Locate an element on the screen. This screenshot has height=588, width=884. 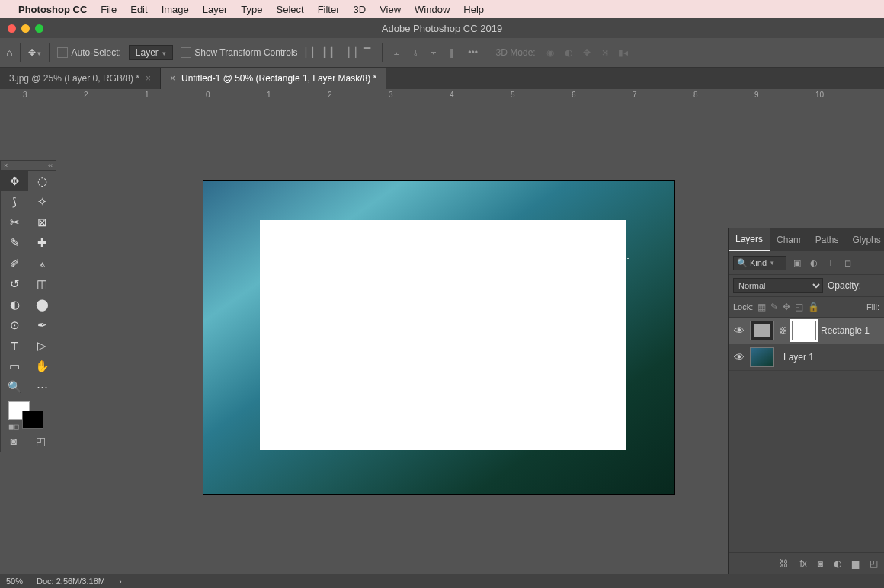
screen-mode-icon: ◰ is located at coordinates (41, 441).